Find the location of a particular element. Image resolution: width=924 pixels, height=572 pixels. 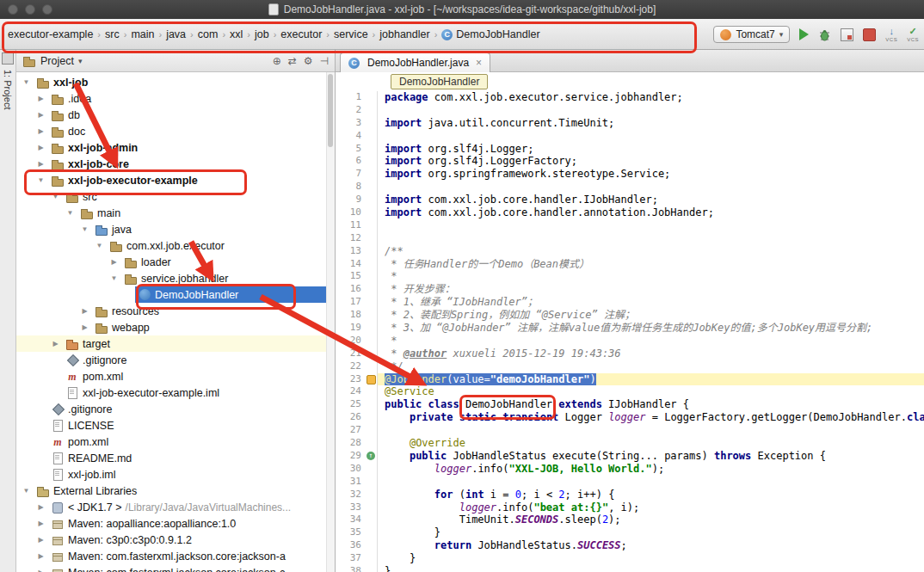

code-line: 16 * 开发步骤： is located at coordinates (630, 289).